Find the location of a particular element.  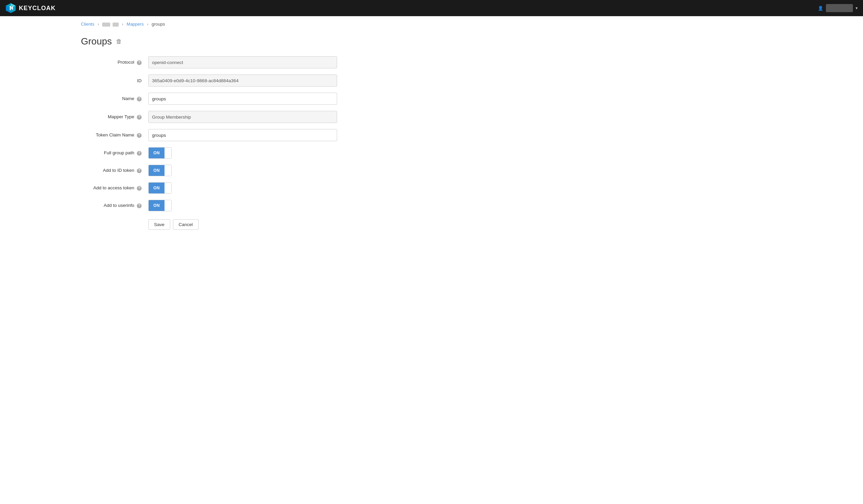

chevron-down-icon: ▾ is located at coordinates (856, 8).